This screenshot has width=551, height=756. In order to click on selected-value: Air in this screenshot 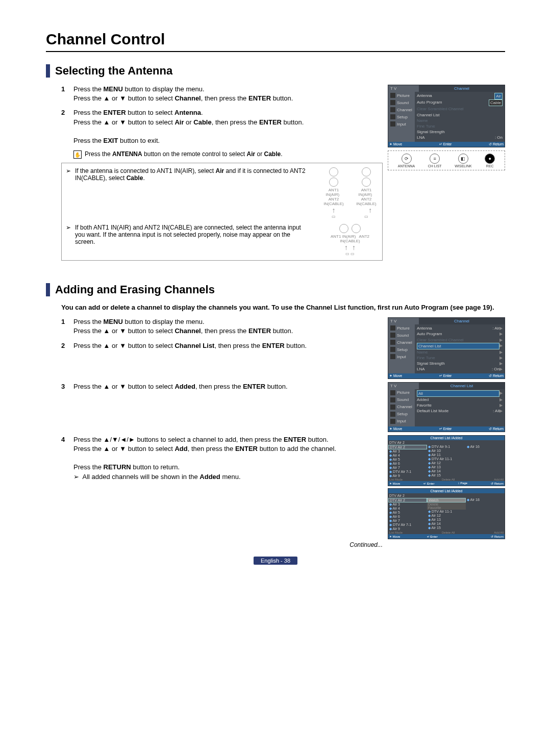, I will do `click(498, 96)`.